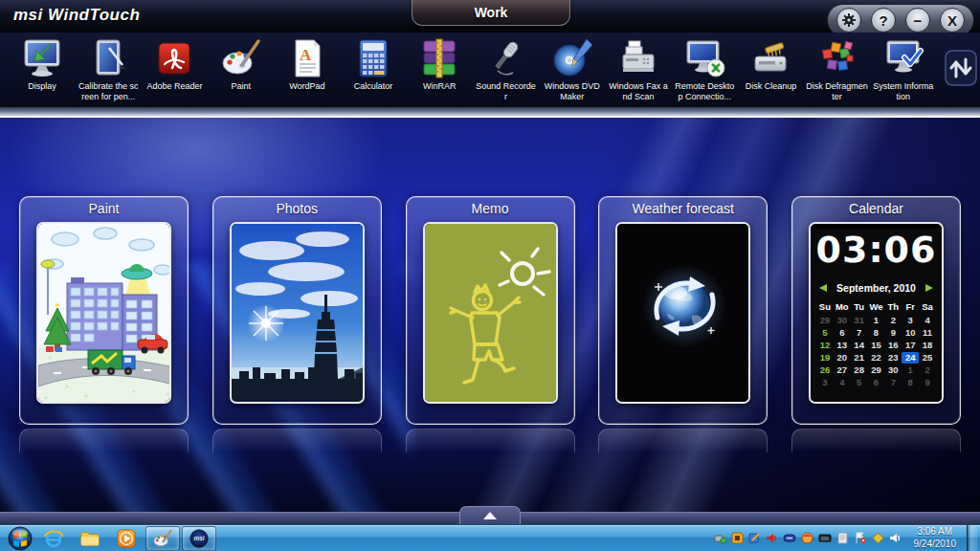 This screenshot has height=551, width=980. I want to click on title-bar: msi WindTouch Work ? − X, so click(490, 16).